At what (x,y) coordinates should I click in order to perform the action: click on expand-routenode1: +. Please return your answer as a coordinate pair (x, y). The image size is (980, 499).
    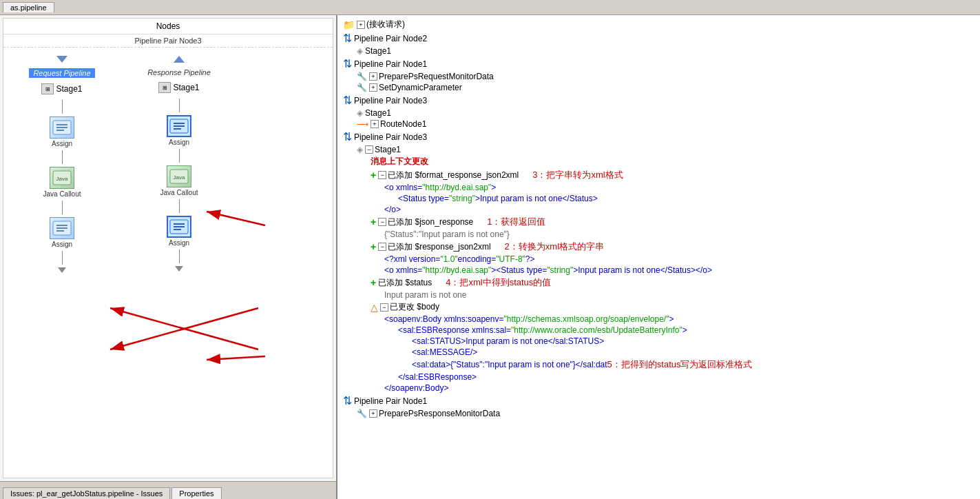
    Looking at the image, I should click on (375, 124).